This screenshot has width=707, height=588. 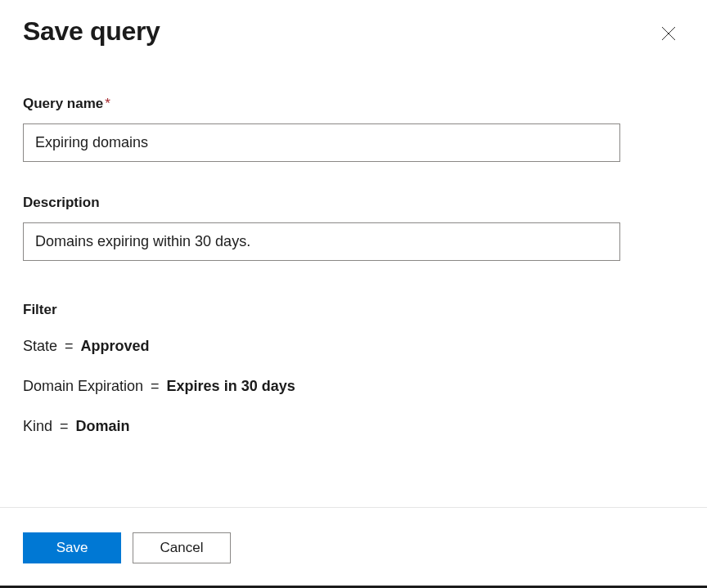 I want to click on filter-heading: Filter, so click(x=354, y=310).